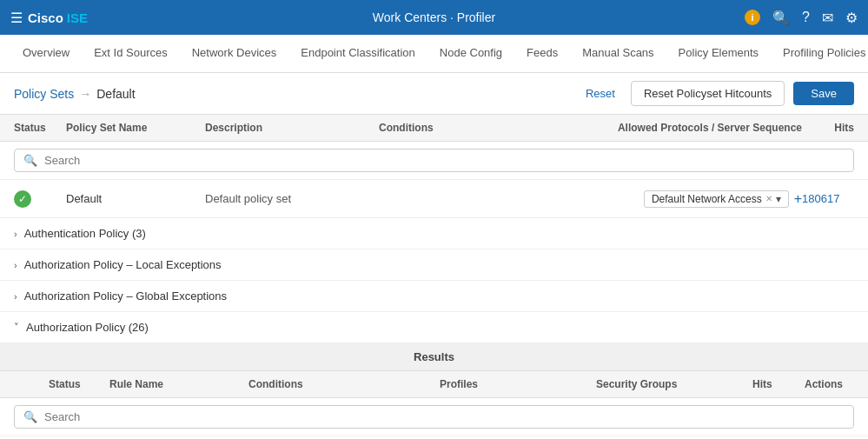  I want to click on sub-col-profiles: Profiles, so click(518, 384).